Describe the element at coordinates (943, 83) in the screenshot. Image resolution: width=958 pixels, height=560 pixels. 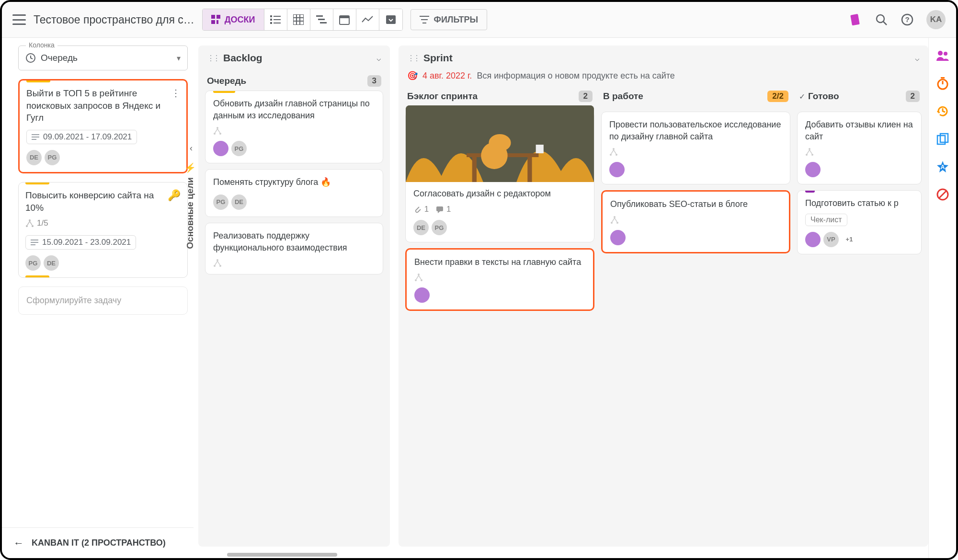
I see `timer-icon` at that location.